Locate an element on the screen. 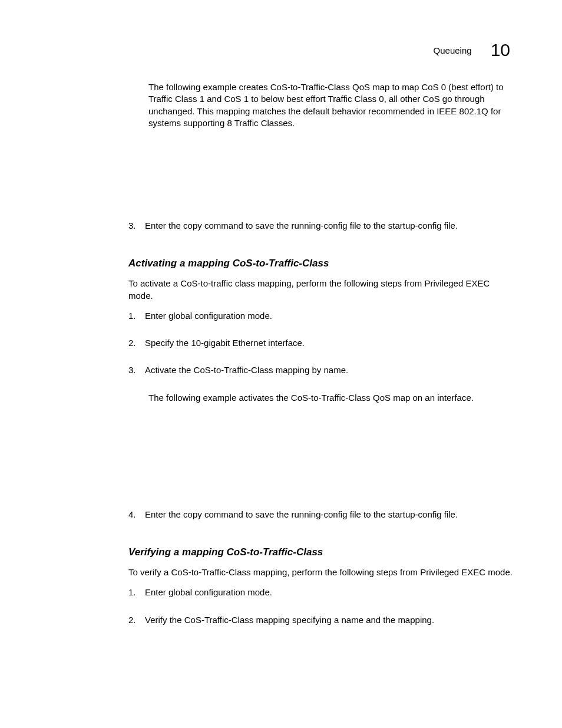 Image resolution: width=562 pixels, height=728 pixels. section1-step-2: 2. Specify the 10-gigabit Ethernet inter… is located at coordinates (321, 343).